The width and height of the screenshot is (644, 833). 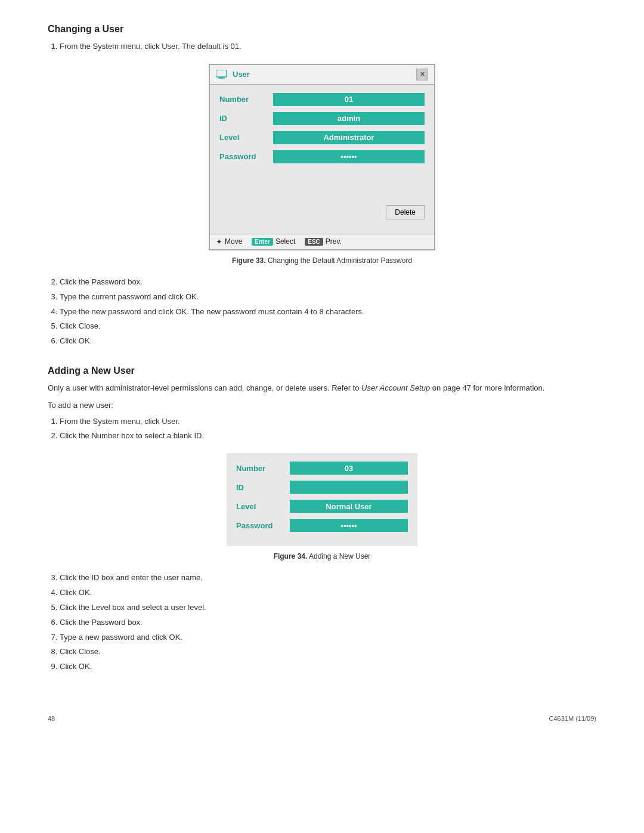 What do you see at coordinates (322, 468) in the screenshot?
I see `dialog2-row-number: Number 03` at bounding box center [322, 468].